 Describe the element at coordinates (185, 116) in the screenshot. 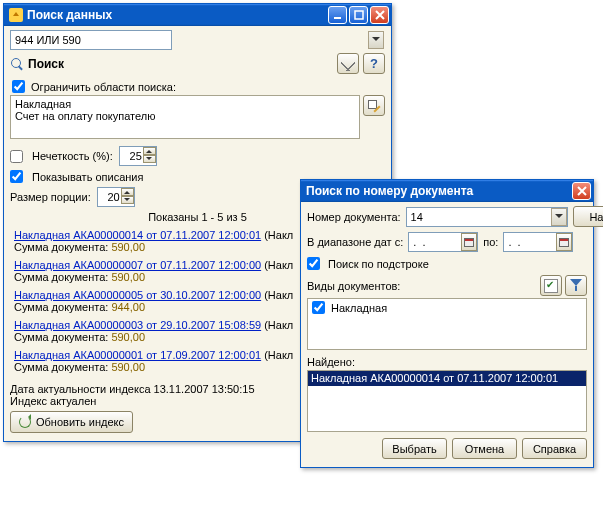

I see `area-item: Счет на оплату покупателю` at that location.